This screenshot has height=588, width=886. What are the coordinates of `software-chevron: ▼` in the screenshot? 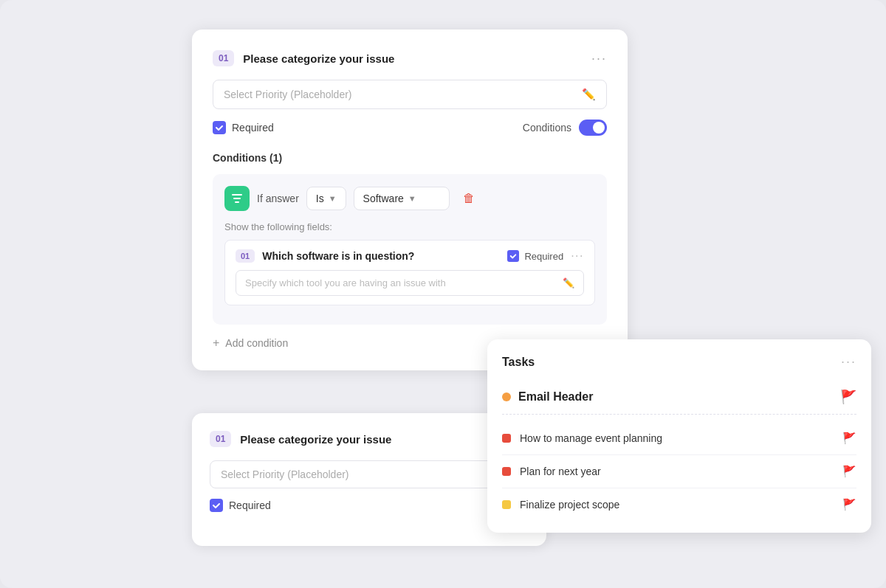 It's located at (412, 198).